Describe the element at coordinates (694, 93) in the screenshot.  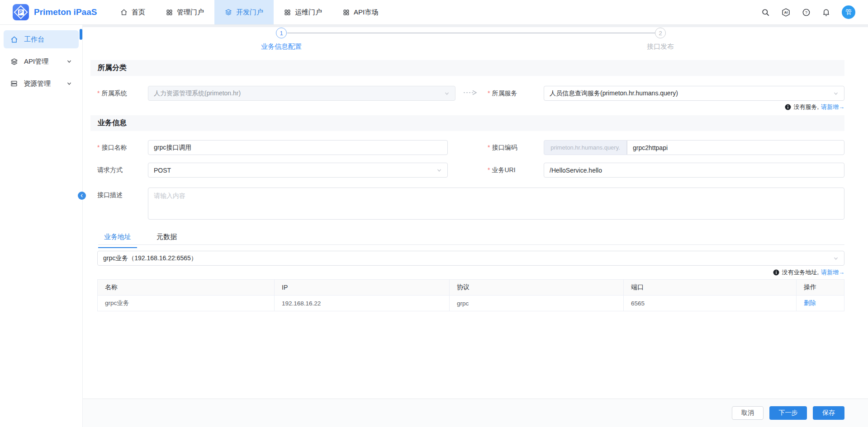
I see `service-select: 人员信息查询服务(primeton.hr.humans.query)` at that location.